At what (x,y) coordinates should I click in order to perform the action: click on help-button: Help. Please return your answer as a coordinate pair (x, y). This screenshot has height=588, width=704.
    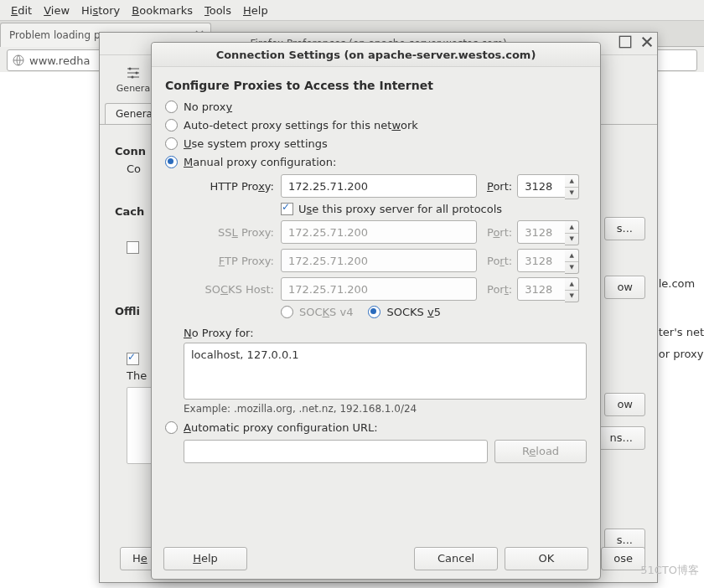
    Looking at the image, I should click on (205, 559).